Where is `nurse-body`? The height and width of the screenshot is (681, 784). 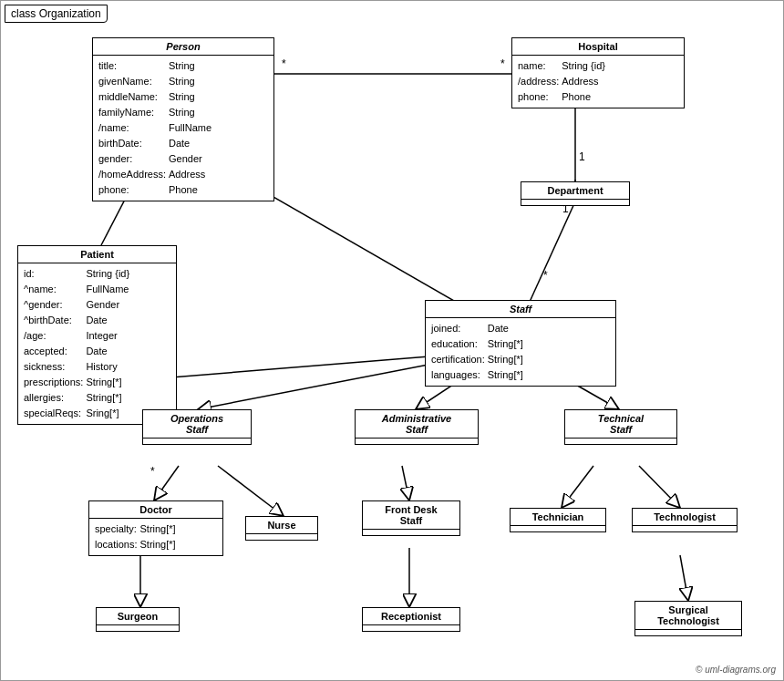
nurse-body is located at coordinates (282, 537).